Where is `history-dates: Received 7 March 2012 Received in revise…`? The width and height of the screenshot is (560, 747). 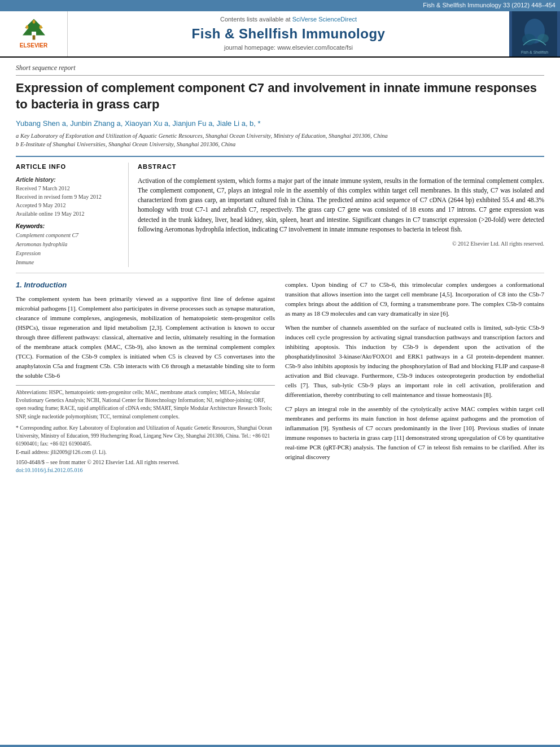
history-dates: Received 7 March 2012 Received in revise… is located at coordinates (69, 201).